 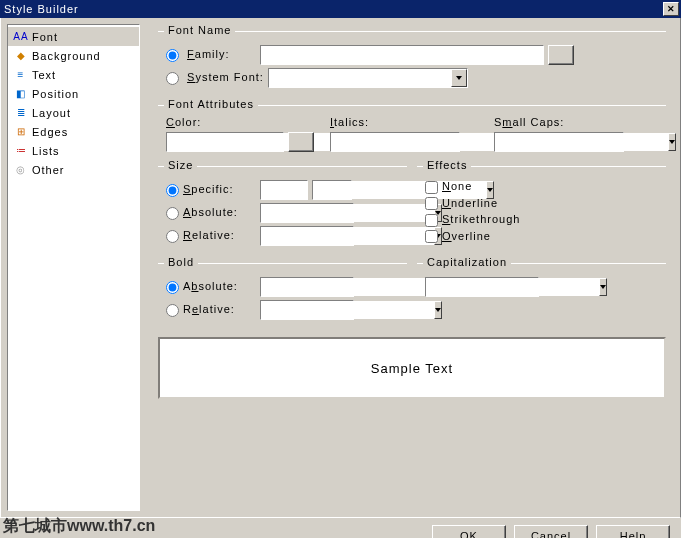 I want to click on background-icon: ◆, so click(x=21, y=56).